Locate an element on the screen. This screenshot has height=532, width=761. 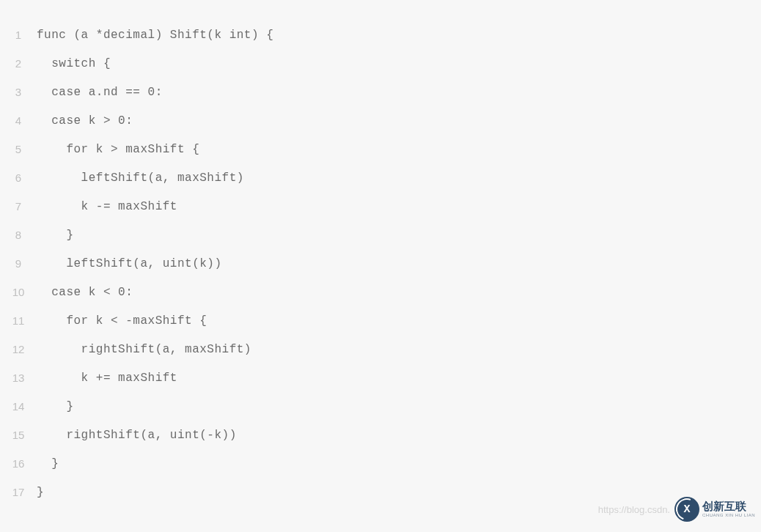
line-number: 6 is located at coordinates (18, 177).